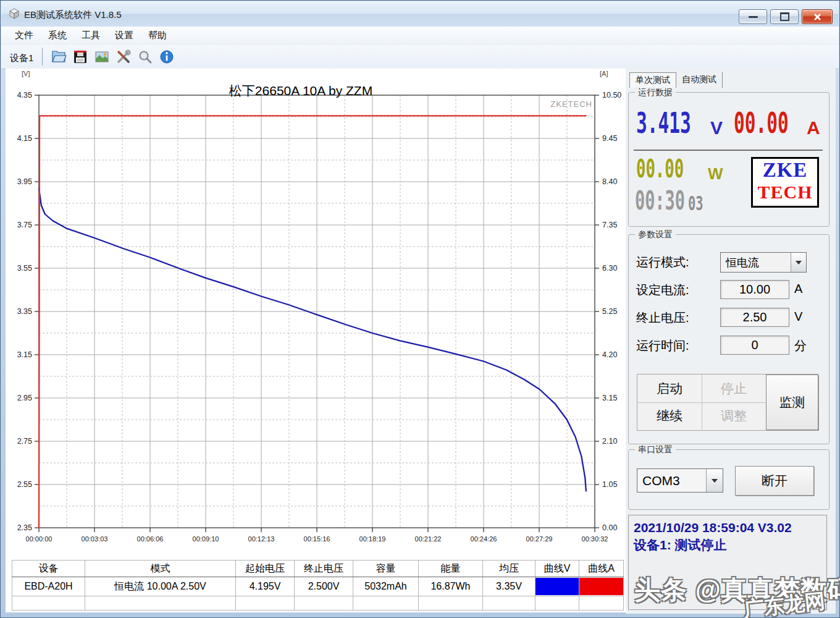  What do you see at coordinates (755, 318) in the screenshot?
I see `cutoff-voltage-input: 2.50` at bounding box center [755, 318].